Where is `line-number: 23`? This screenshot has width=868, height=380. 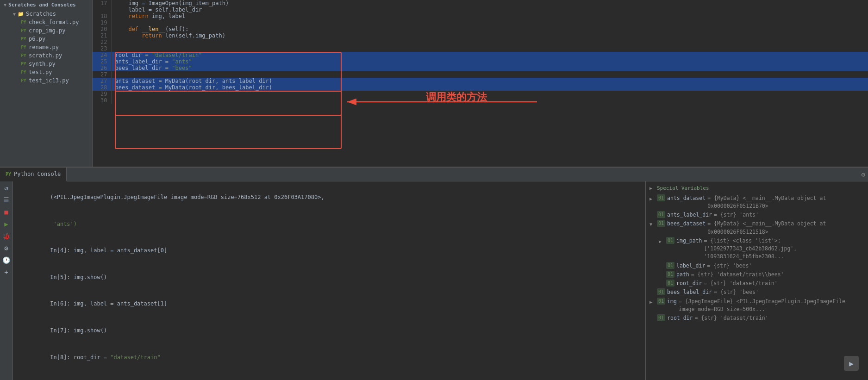 line-number: 23 is located at coordinates (102, 49).